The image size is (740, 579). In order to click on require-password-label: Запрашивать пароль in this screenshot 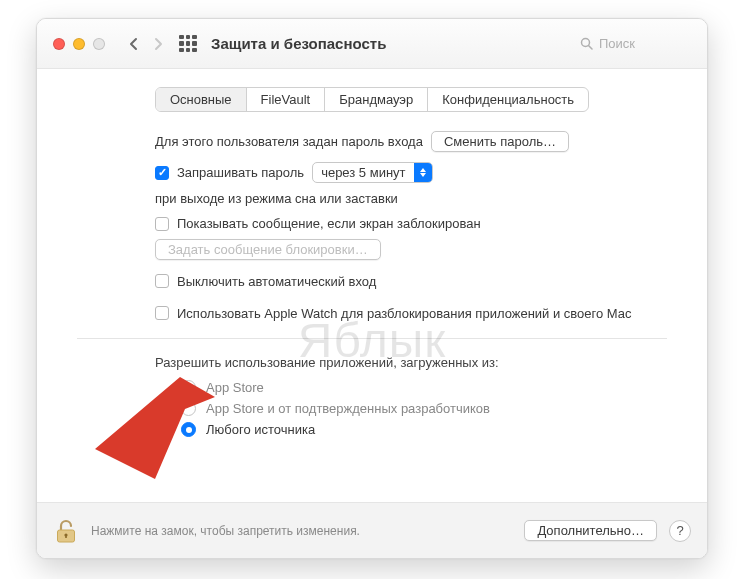, I will do `click(240, 172)`.